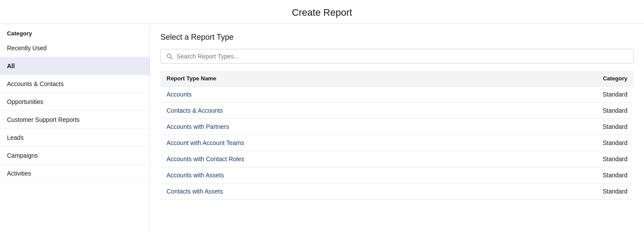 The width and height of the screenshot is (644, 235). Describe the element at coordinates (397, 94) in the screenshot. I see `table-row: AccountsStandard` at that location.